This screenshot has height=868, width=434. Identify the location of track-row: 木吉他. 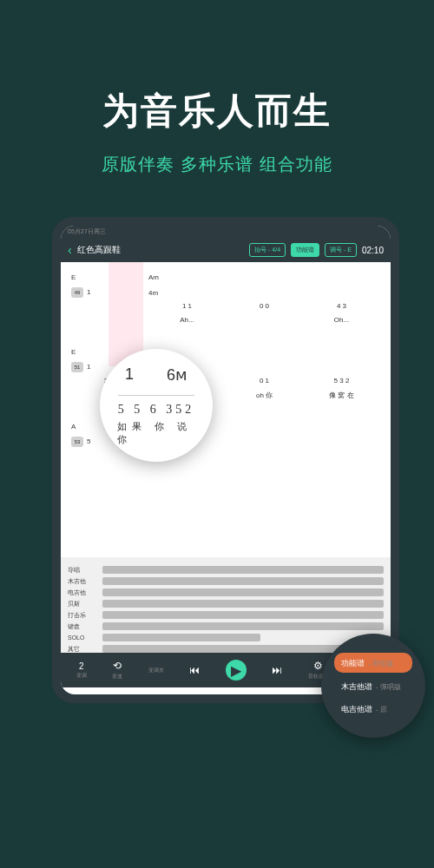
(226, 582).